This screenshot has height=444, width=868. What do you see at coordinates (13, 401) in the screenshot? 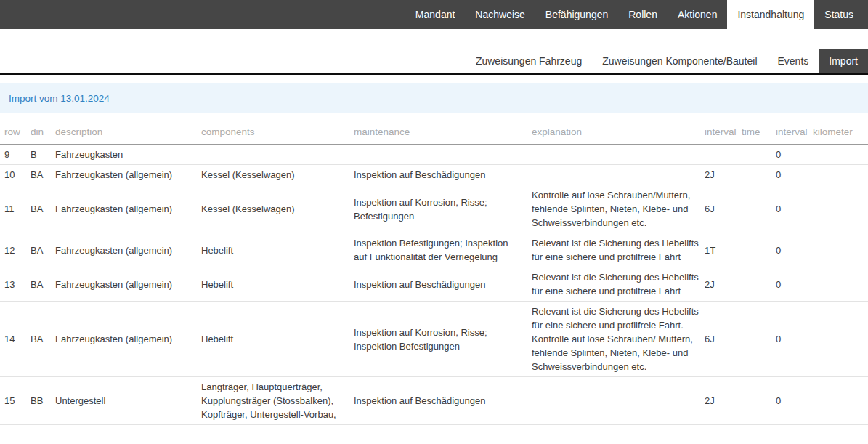
I see `cell-row: 15` at bounding box center [13, 401].